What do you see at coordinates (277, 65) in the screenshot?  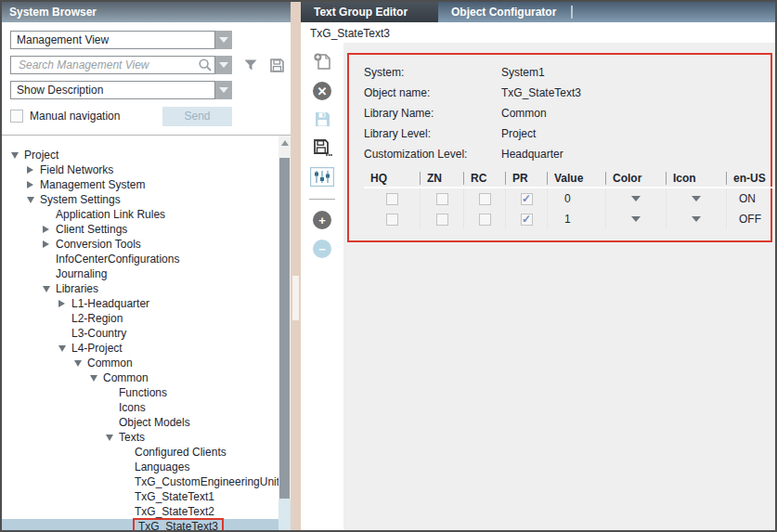 I see `save-search-icon` at bounding box center [277, 65].